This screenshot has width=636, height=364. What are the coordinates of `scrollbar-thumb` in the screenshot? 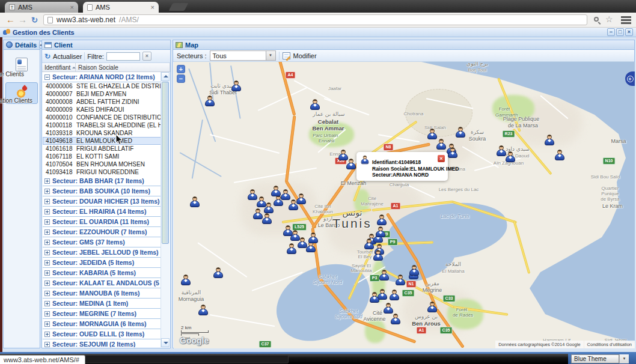 It's located at (165, 163).